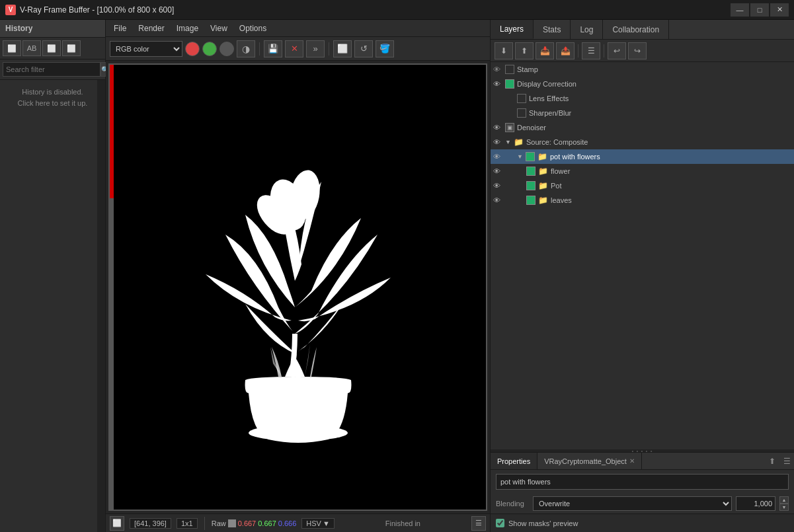  I want to click on layer-name-flower: flower, so click(671, 171).